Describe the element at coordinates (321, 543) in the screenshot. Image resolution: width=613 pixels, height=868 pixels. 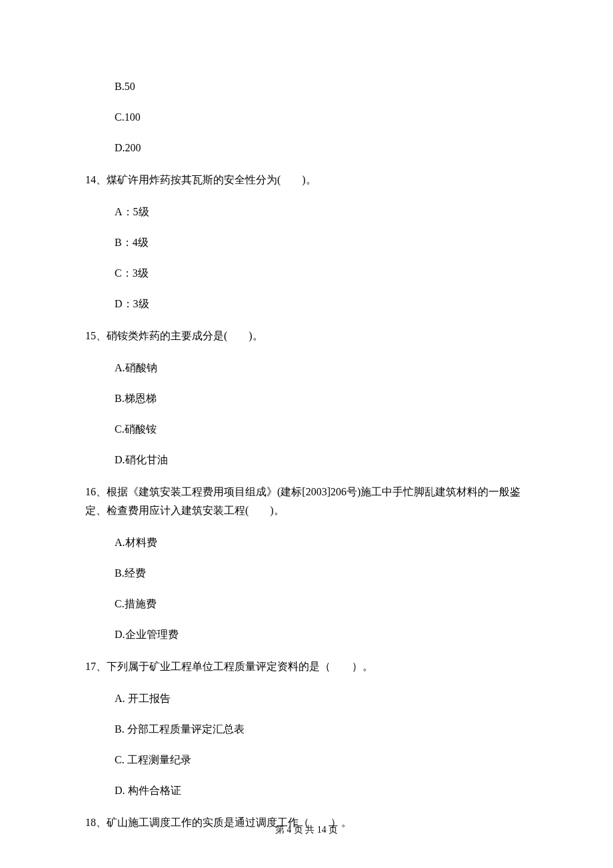
I see `option-16a: A.材料费` at that location.